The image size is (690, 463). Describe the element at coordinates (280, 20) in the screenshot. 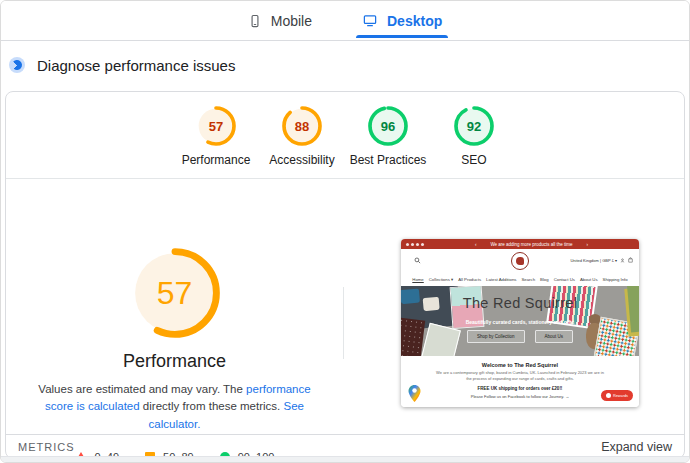

I see `tab-mobile: Mobile` at that location.